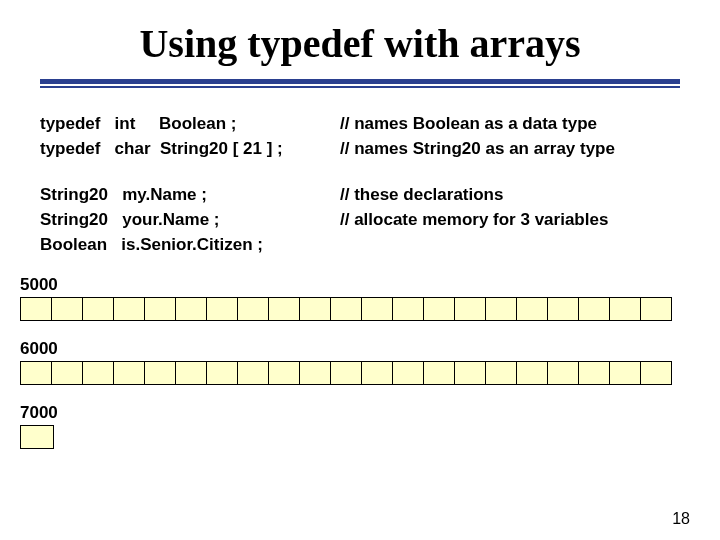  What do you see at coordinates (510, 150) in the screenshot?
I see `code-line-2-comment: // names String20 as an array type` at bounding box center [510, 150].